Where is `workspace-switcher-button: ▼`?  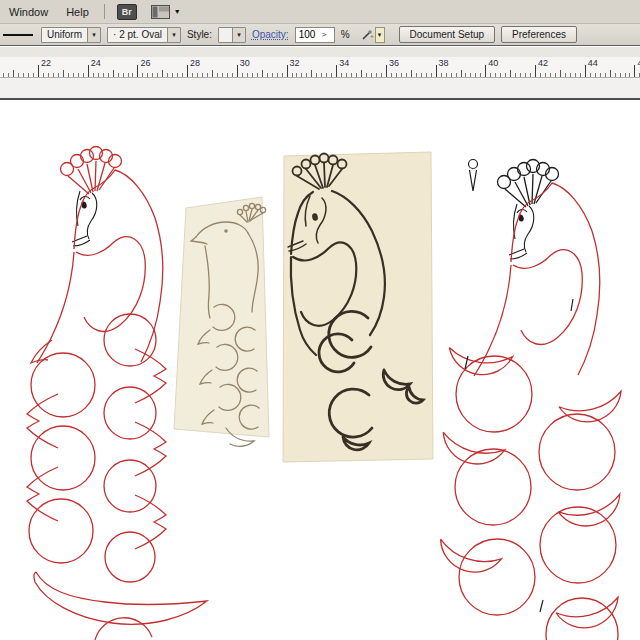 workspace-switcher-button: ▼ is located at coordinates (166, 12).